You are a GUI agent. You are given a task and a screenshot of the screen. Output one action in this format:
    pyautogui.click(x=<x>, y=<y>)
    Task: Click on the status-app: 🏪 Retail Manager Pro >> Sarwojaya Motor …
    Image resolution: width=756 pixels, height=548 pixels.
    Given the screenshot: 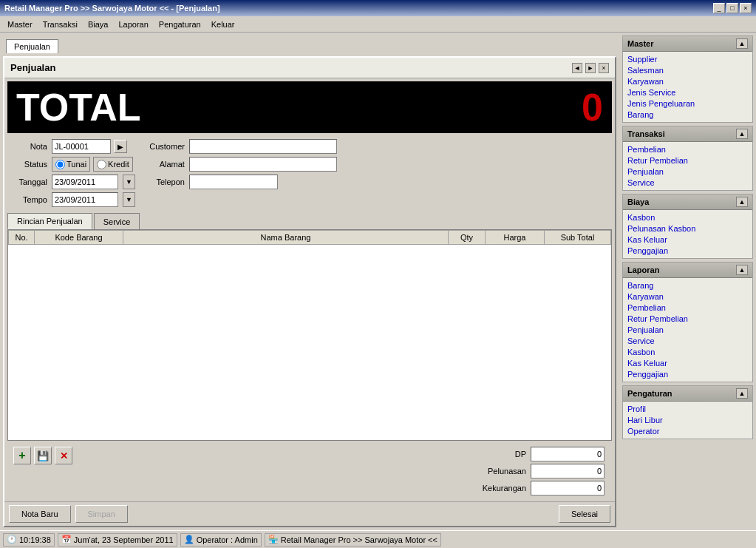 What is the action you would take?
    pyautogui.click(x=353, y=540)
    